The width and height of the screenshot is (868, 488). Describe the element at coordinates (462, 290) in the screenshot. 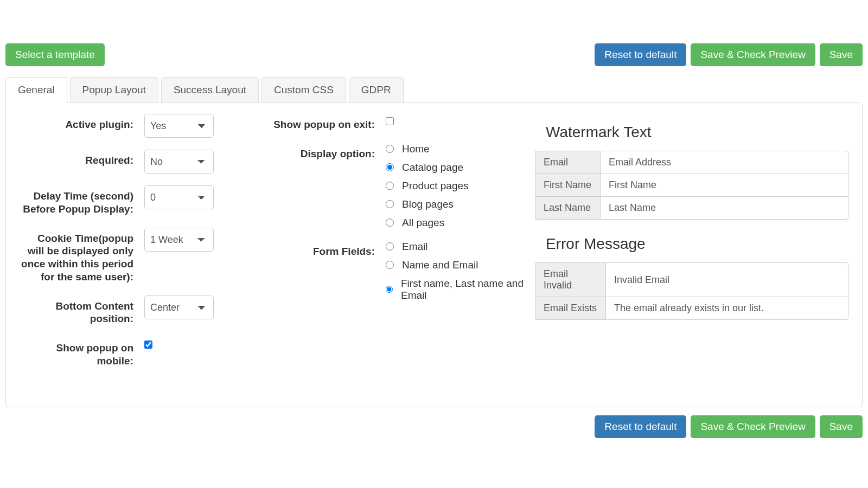

I see `radio-label: First name, Last name and Email` at that location.